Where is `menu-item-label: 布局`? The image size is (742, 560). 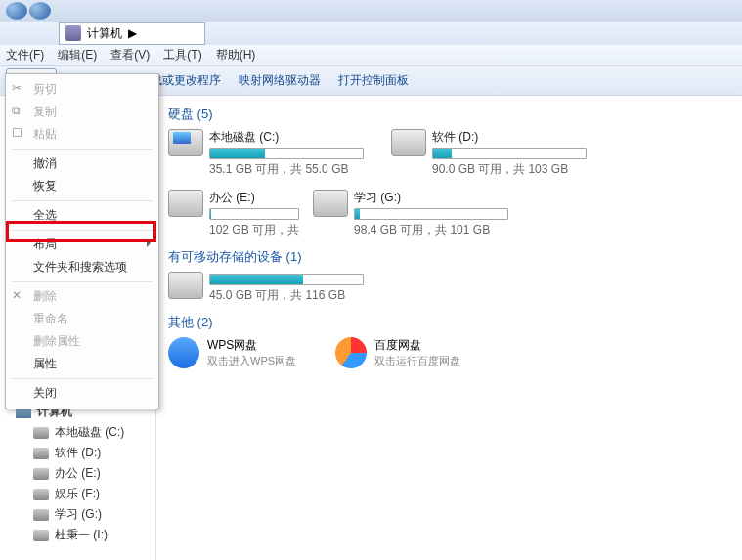 menu-item-label: 布局 is located at coordinates (45, 244).